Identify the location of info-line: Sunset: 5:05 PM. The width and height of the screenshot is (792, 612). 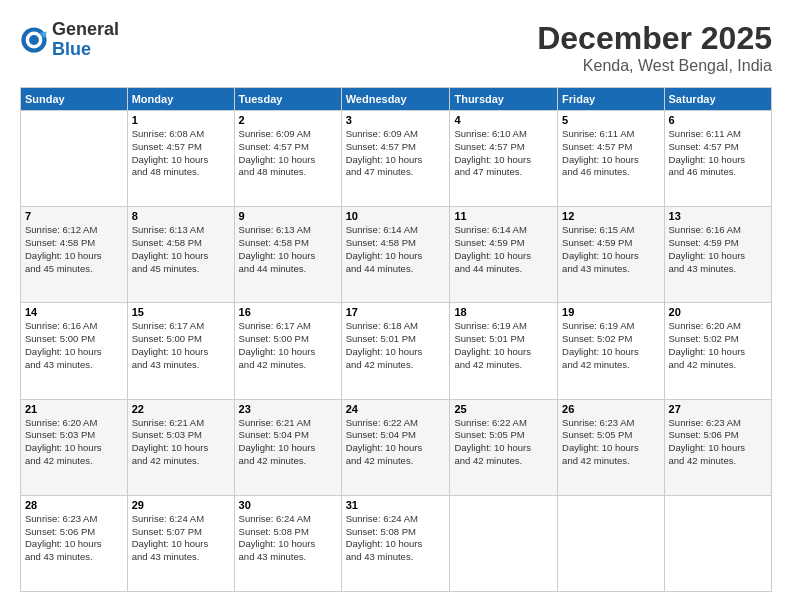
(597, 434).